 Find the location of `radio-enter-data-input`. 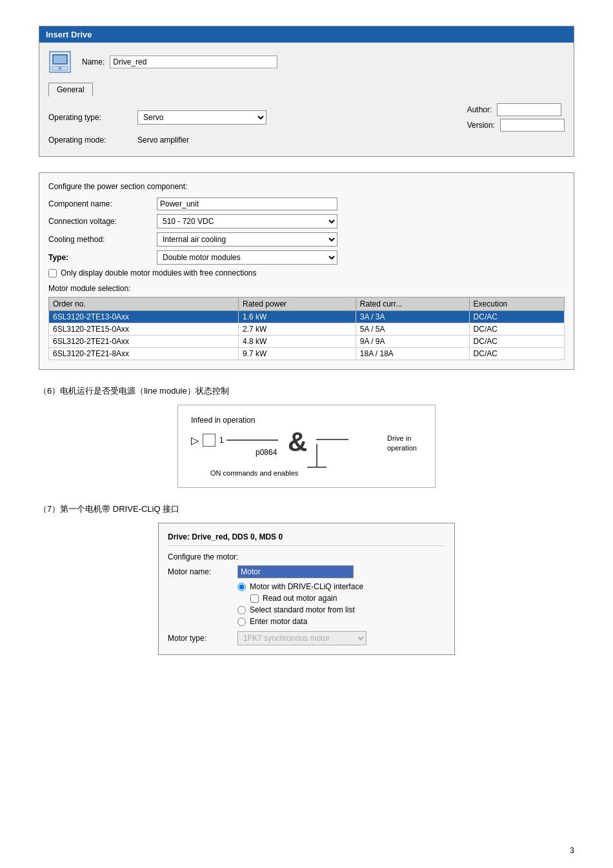

radio-enter-data-input is located at coordinates (241, 622).